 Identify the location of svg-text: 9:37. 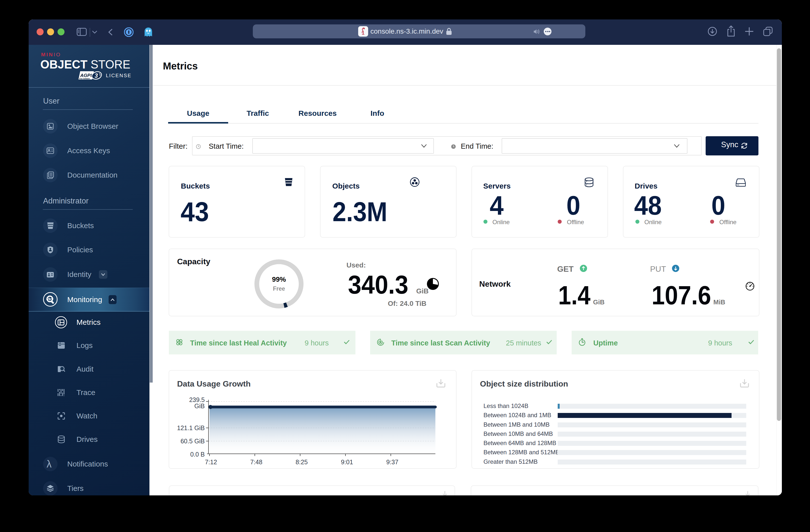
(392, 462).